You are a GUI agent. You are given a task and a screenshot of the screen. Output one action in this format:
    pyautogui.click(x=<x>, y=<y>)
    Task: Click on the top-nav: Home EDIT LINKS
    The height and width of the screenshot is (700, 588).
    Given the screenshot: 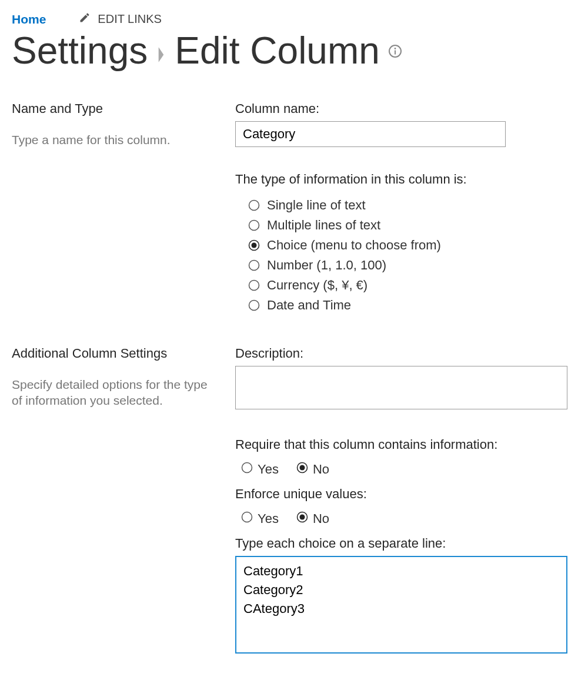 What is the action you would take?
    pyautogui.click(x=294, y=19)
    